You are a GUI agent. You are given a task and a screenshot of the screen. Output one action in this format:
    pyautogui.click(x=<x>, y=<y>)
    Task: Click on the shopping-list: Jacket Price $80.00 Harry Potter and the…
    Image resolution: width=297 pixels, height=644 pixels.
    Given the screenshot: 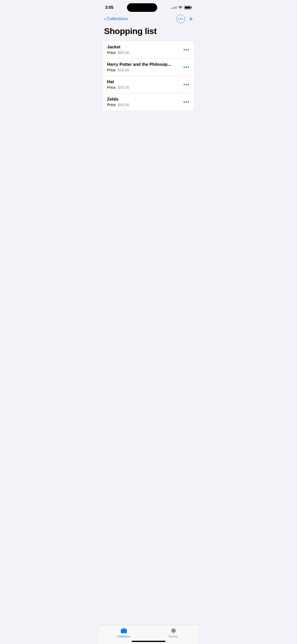 What is the action you would take?
    pyautogui.click(x=149, y=76)
    